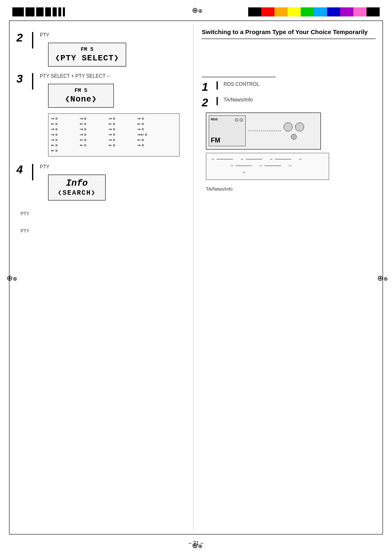  Describe the element at coordinates (121, 135) in the screenshot. I see `pty-cell-4c: ⇒ ≡` at that location.